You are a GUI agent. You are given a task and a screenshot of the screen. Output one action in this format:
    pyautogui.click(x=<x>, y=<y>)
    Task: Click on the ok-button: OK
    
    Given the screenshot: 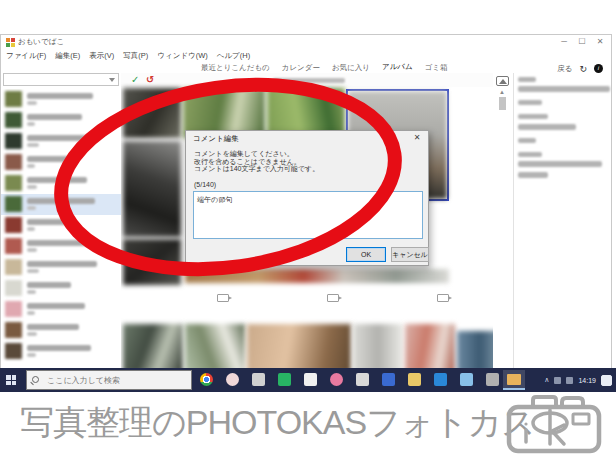 What is the action you would take?
    pyautogui.click(x=366, y=254)
    